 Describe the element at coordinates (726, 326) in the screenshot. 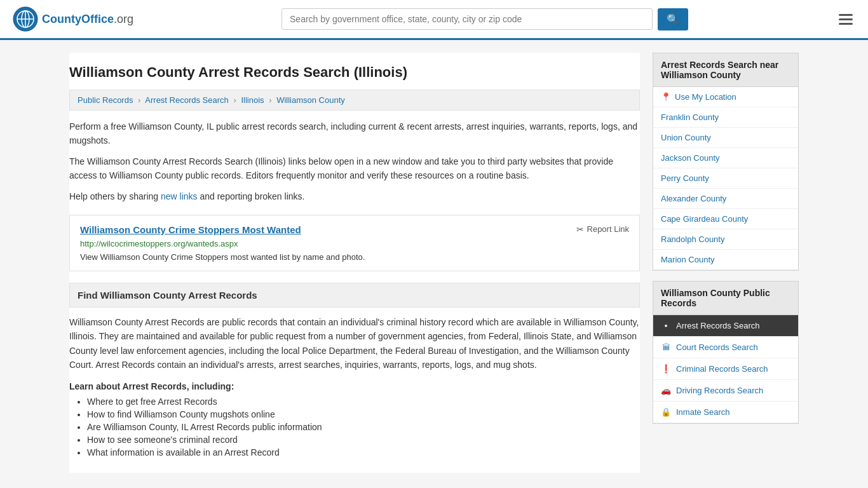

I see `sidebar-public-item: ▪Arrest Records Search` at that location.